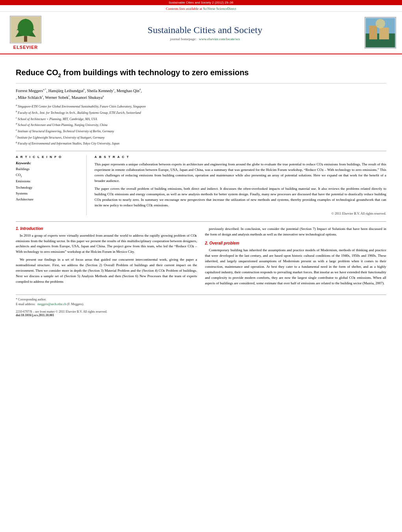 Image resolution: width=402 pixels, height=532 pixels. What do you see at coordinates (76, 304) in the screenshot?
I see `email-person: (F. Meggers).` at bounding box center [76, 304].